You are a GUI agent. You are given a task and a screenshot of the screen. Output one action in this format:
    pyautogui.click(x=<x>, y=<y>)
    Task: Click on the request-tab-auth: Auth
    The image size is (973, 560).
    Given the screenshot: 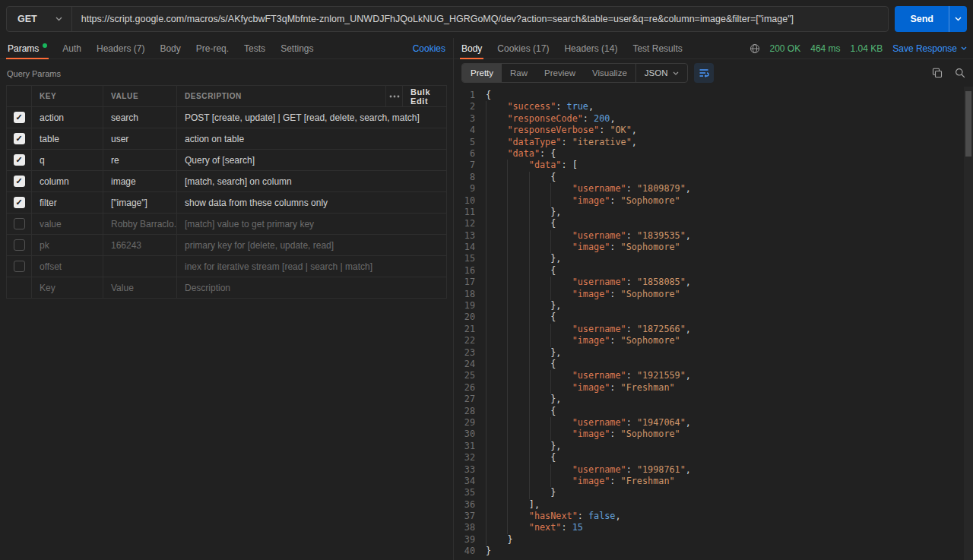 What is the action you would take?
    pyautogui.click(x=71, y=49)
    